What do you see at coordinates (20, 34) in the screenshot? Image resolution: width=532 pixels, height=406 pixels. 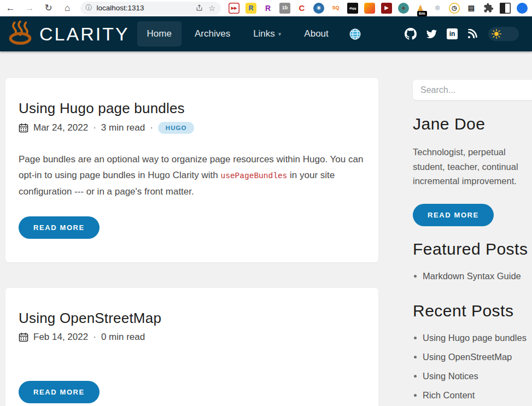 I see `hot-spring-logo-icon` at bounding box center [20, 34].